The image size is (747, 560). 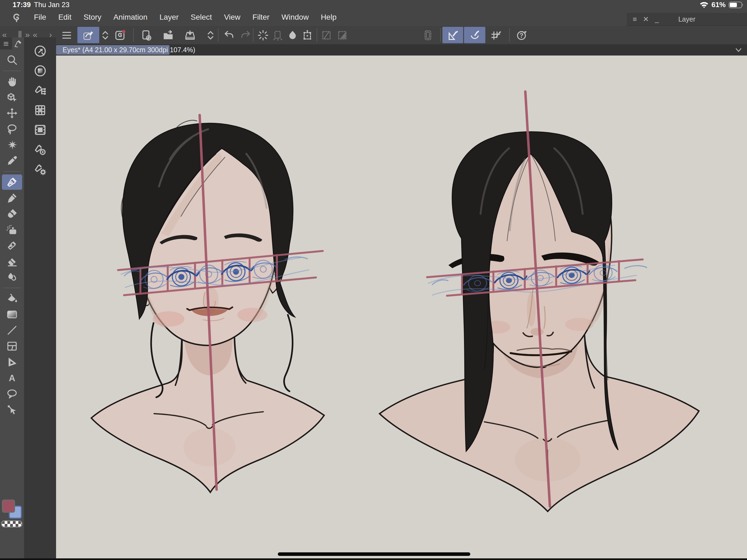 What do you see at coordinates (739, 50) in the screenshot?
I see `tab-list-chevron-down-icon` at bounding box center [739, 50].